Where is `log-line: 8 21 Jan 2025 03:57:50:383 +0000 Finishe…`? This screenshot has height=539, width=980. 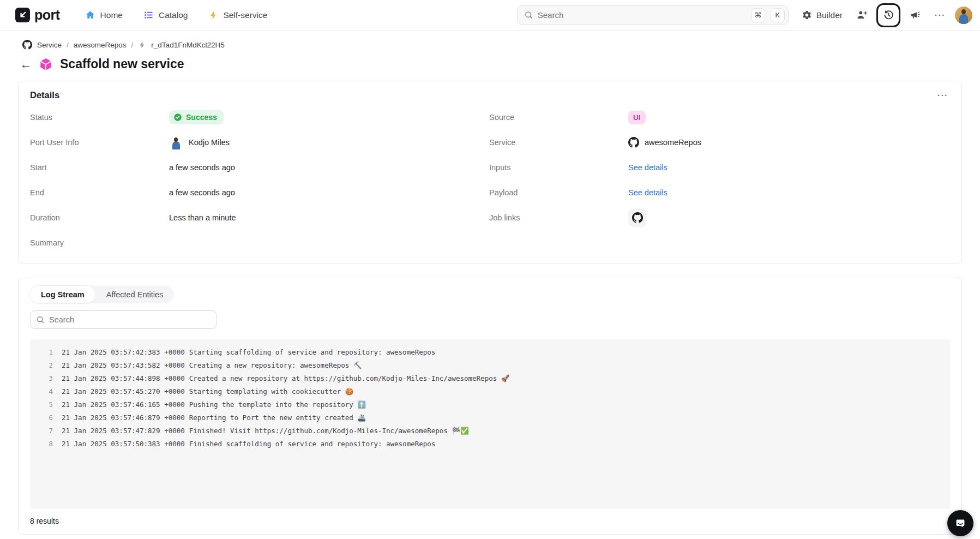 log-line: 8 21 Jan 2025 03:57:50:383 +0000 Finishe… is located at coordinates (490, 444).